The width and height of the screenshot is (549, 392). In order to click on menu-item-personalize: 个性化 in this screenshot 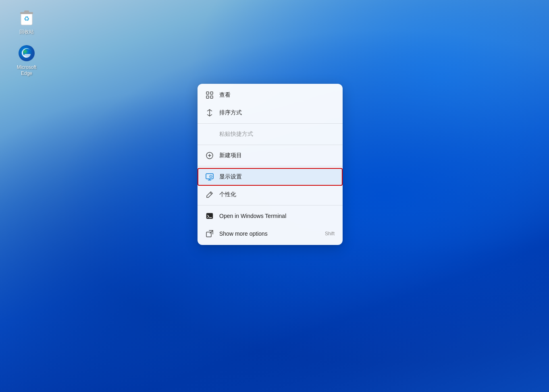, I will do `click(270, 195)`.